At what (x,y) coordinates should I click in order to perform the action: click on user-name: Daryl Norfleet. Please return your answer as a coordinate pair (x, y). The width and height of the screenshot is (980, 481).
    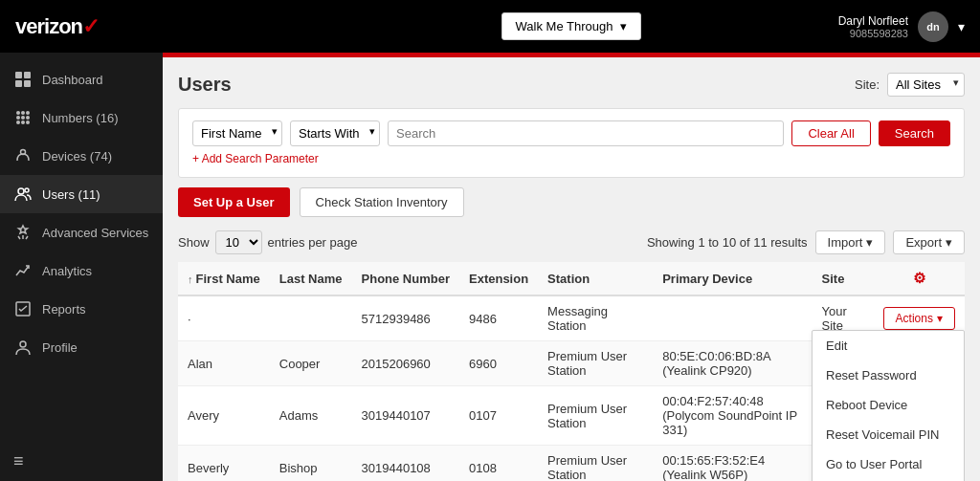
    Looking at the image, I should click on (873, 21).